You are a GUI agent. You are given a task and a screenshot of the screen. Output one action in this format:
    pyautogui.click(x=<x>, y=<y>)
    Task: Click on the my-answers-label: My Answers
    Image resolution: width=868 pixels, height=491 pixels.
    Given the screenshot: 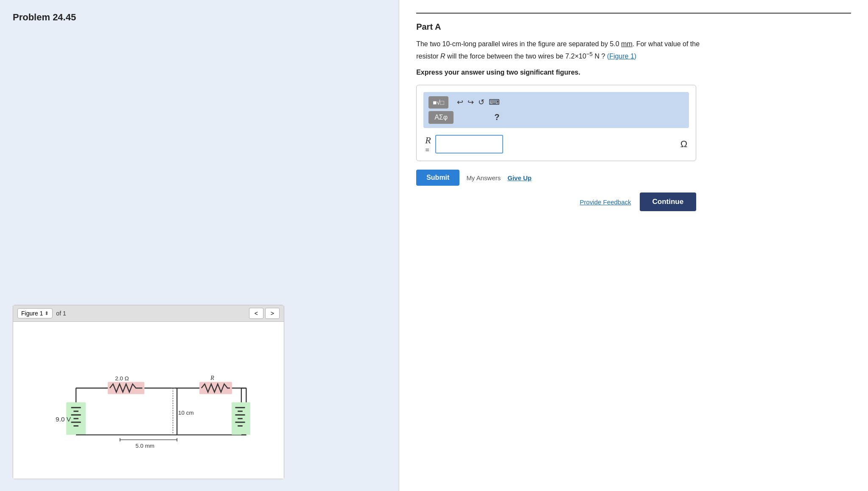 What is the action you would take?
    pyautogui.click(x=484, y=178)
    